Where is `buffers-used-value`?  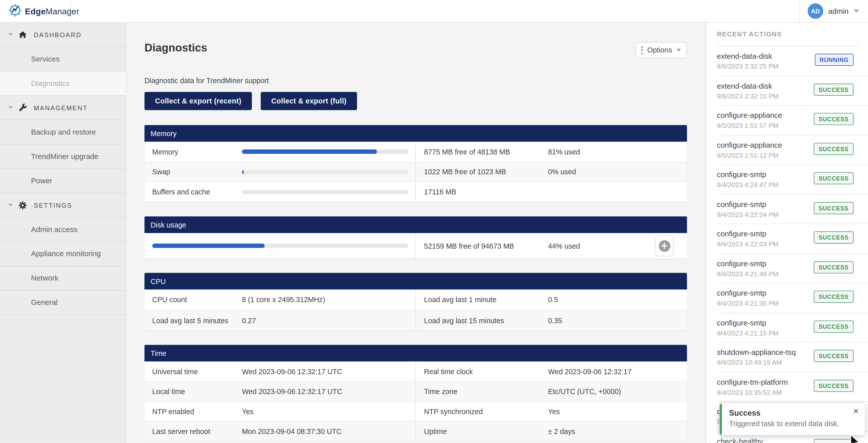 buffers-used-value is located at coordinates (617, 192).